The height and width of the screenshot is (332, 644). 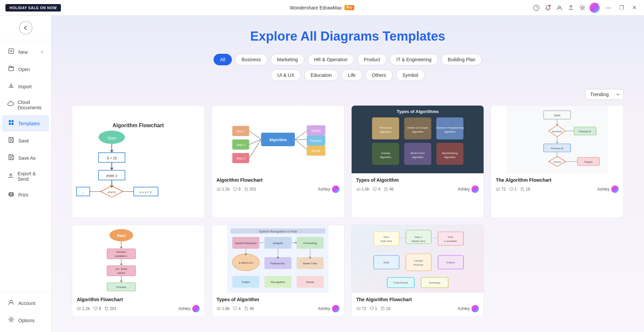 What do you see at coordinates (26, 123) in the screenshot?
I see `sidebar-item-templates: Templates` at bounding box center [26, 123].